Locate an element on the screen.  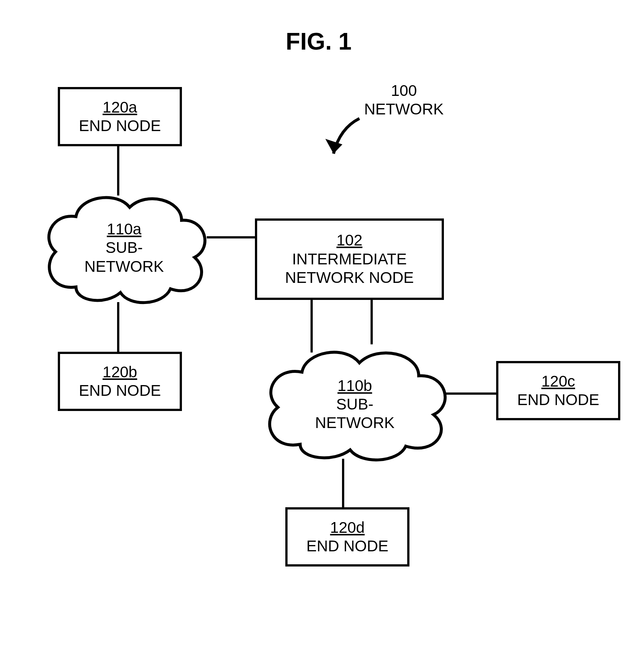
end-node-120c: 120c END NODE is located at coordinates (558, 391).